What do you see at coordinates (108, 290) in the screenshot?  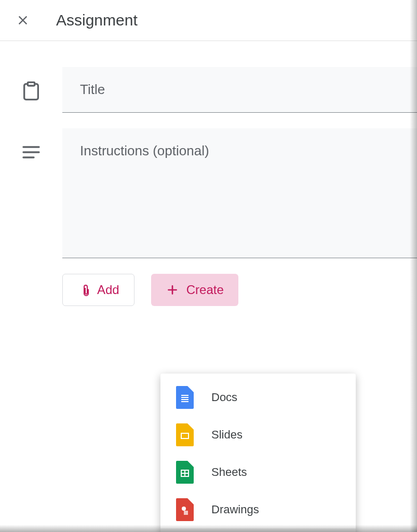 I see `add-button-label: Add` at bounding box center [108, 290].